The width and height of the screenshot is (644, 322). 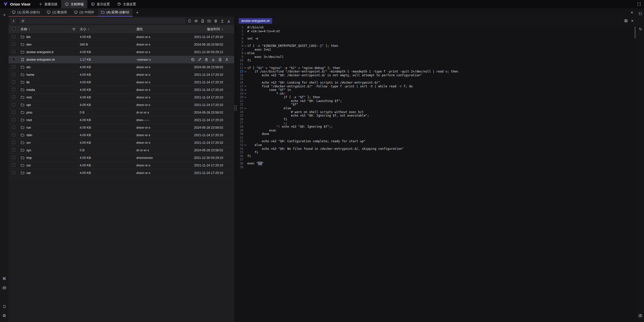 What do you see at coordinates (14, 29) in the screenshot?
I see `select-all-checkbox` at bounding box center [14, 29].